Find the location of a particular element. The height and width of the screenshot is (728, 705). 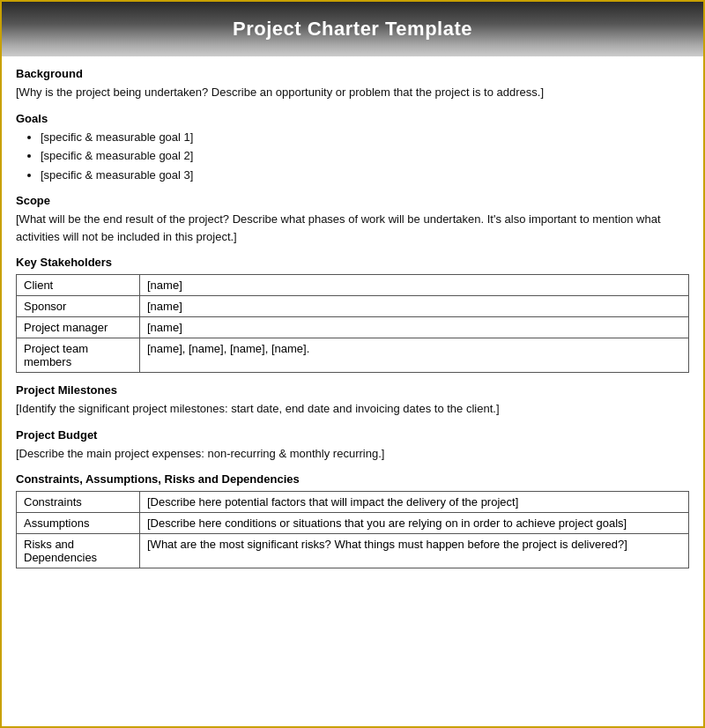

table-row: Project manager[name] is located at coordinates (352, 328).